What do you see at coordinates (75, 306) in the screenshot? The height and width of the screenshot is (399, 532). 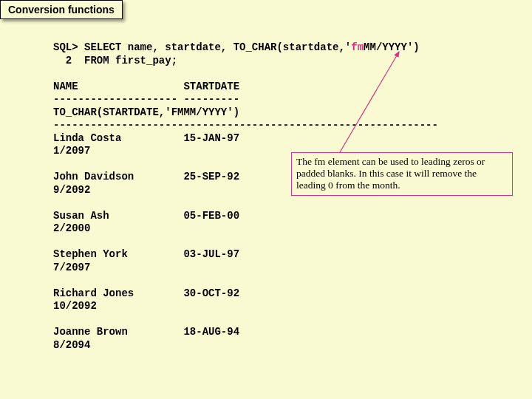 I see `table-row: 10/2092` at bounding box center [75, 306].